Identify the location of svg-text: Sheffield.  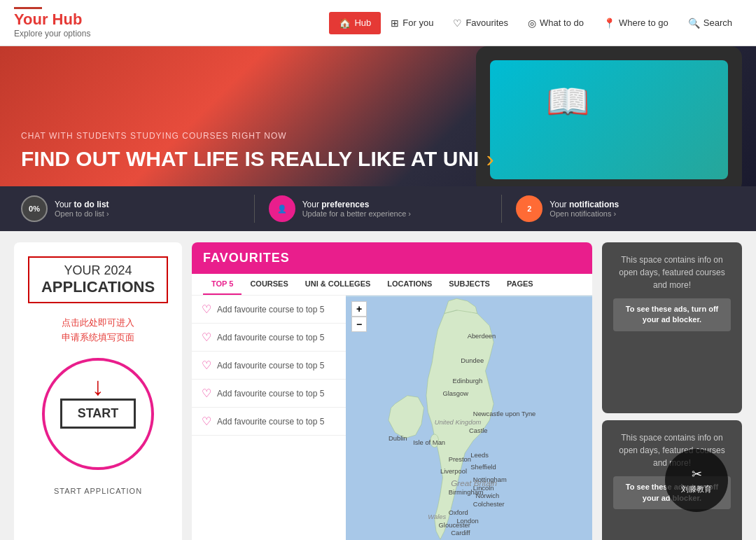
(483, 467).